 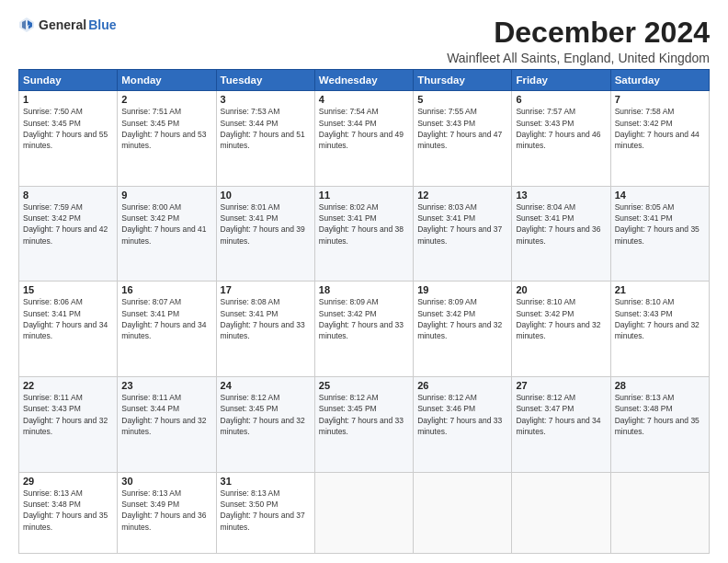 What do you see at coordinates (462, 385) in the screenshot?
I see `day-number: 26` at bounding box center [462, 385].